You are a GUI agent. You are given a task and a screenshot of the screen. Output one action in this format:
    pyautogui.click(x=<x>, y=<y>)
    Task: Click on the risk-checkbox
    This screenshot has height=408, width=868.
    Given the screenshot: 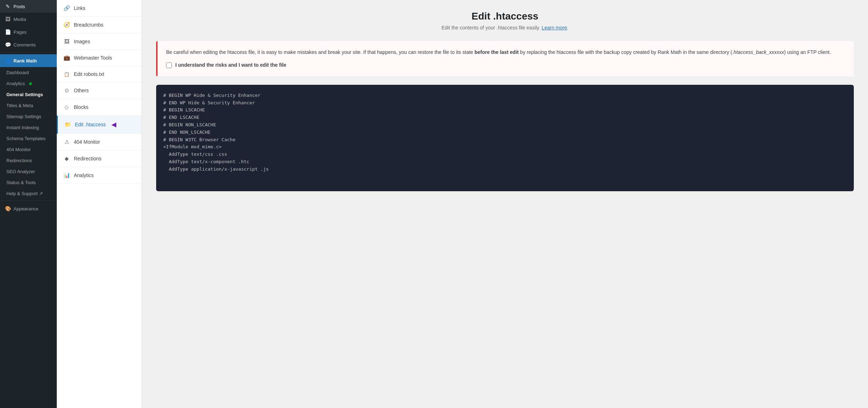 What is the action you would take?
    pyautogui.click(x=169, y=65)
    